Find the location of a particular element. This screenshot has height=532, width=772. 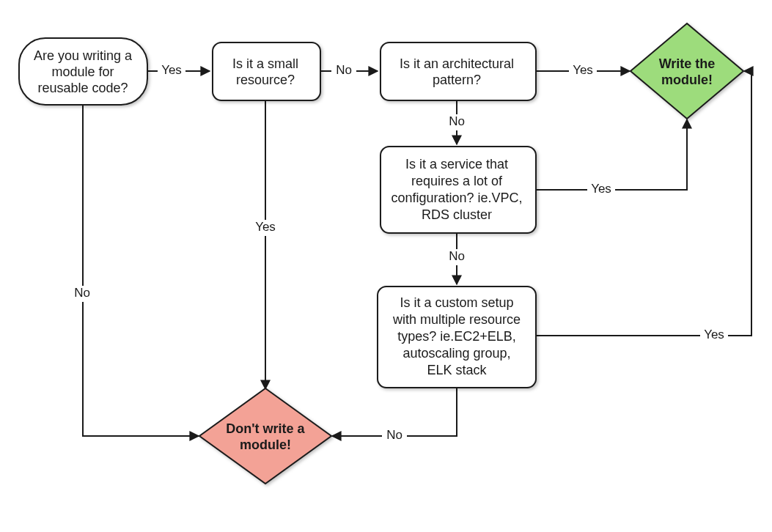

svg-text: module for is located at coordinates (82, 72).